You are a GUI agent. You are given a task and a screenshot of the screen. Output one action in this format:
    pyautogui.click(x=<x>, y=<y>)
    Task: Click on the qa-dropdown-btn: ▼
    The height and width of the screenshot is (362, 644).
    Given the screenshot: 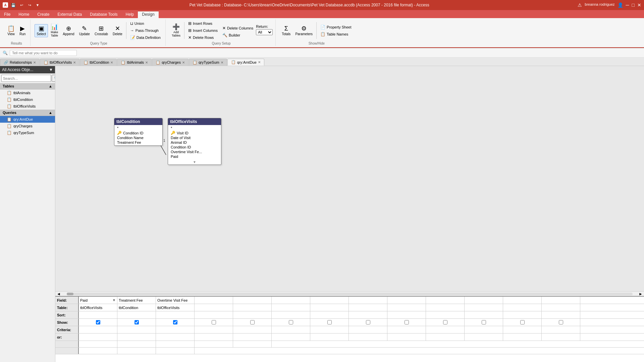 What is the action you would take?
    pyautogui.click(x=38, y=5)
    